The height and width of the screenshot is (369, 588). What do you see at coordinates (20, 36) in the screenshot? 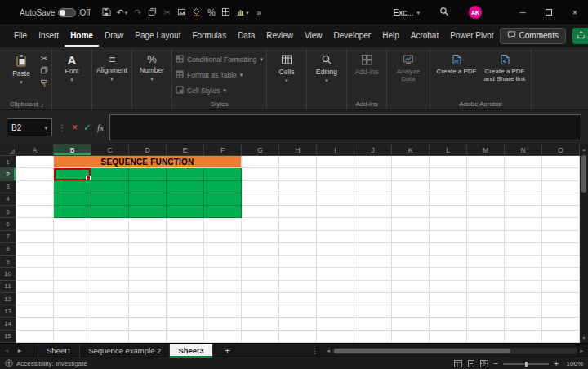
I see `tab-file: File` at bounding box center [20, 36].